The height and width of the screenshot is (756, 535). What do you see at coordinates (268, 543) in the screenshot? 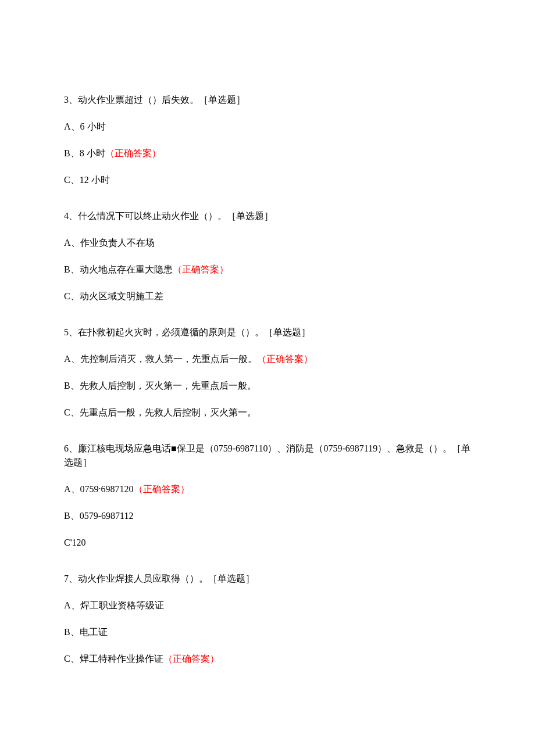
I see `question-option: C'120` at bounding box center [268, 543].